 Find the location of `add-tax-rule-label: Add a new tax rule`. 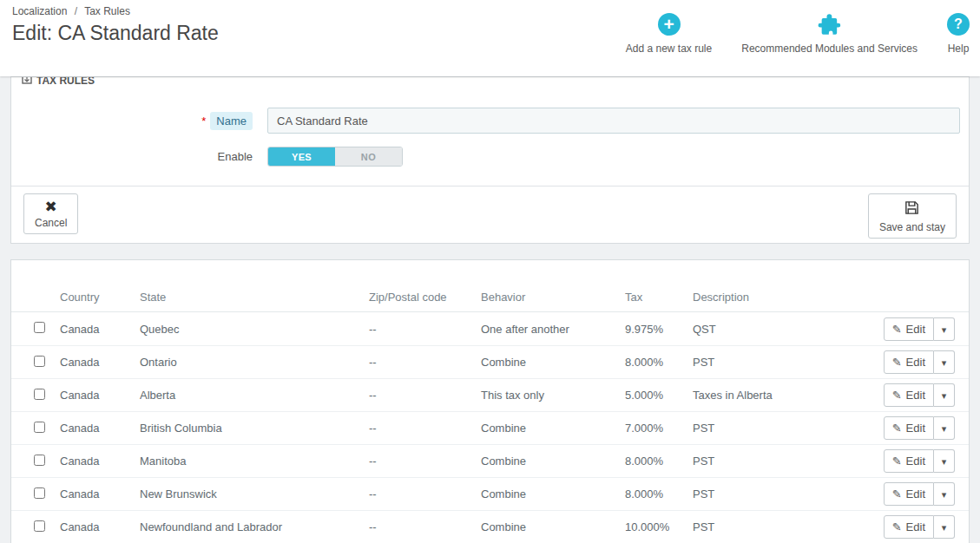

add-tax-rule-label: Add a new tax rule is located at coordinates (668, 49).